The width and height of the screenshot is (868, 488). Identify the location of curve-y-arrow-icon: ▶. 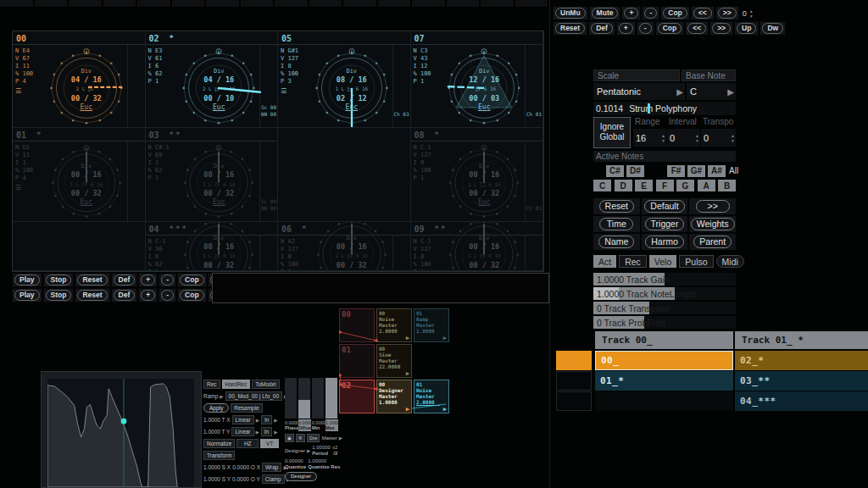
(258, 432).